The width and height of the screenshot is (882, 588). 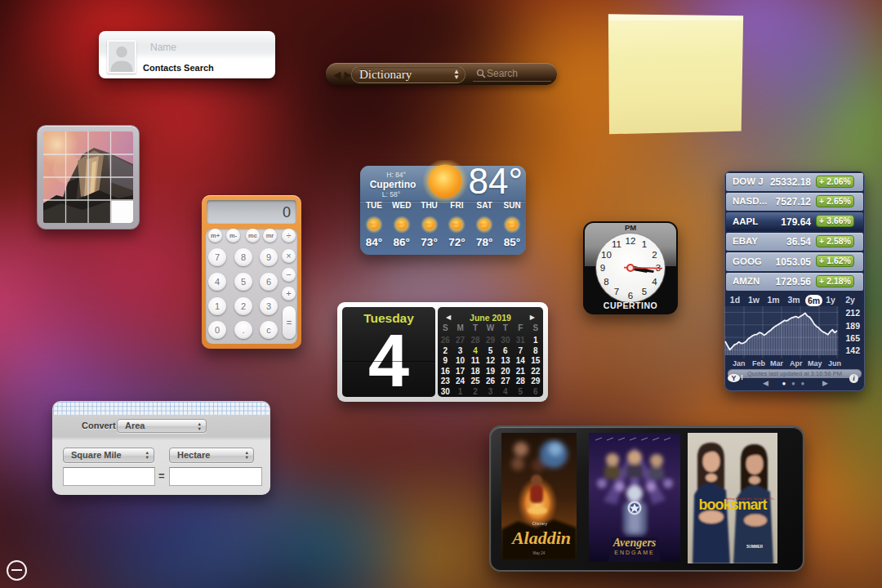 What do you see at coordinates (654, 255) in the screenshot?
I see `svg-text: 2` at bounding box center [654, 255].